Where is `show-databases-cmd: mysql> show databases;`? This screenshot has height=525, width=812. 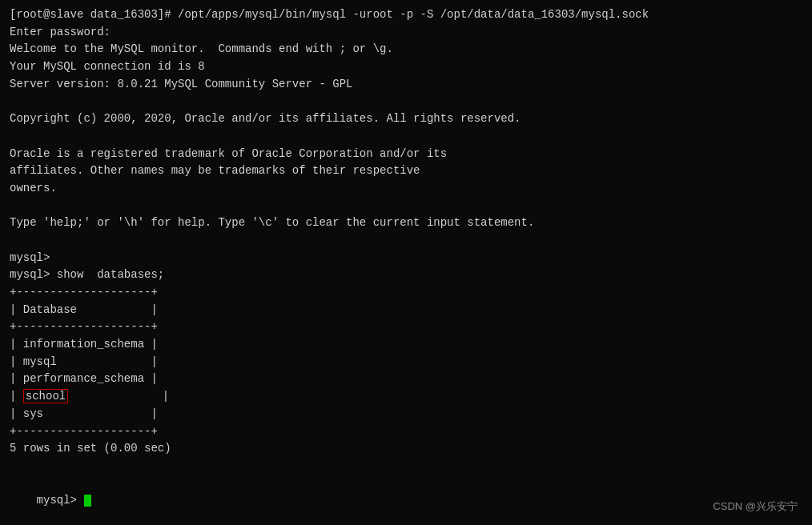
show-databases-cmd: mysql> show databases; is located at coordinates (406, 275).